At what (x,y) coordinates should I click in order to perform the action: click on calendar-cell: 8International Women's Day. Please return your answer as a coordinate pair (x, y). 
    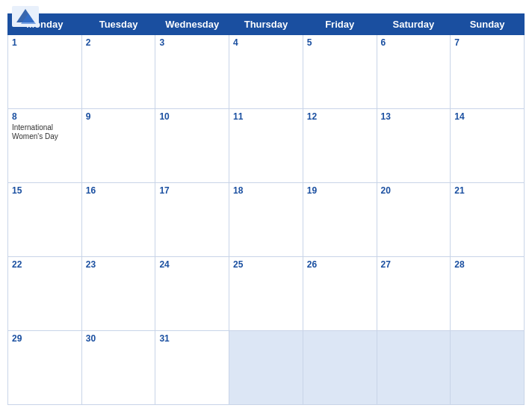
    Looking at the image, I should click on (45, 146).